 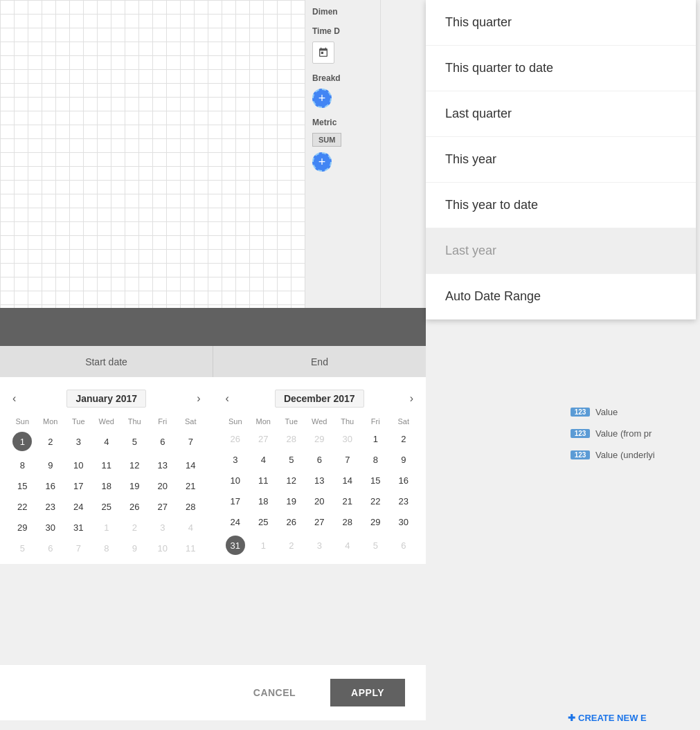 I want to click on create-new-button: ✚ CREATE NEW E, so click(x=607, y=718).